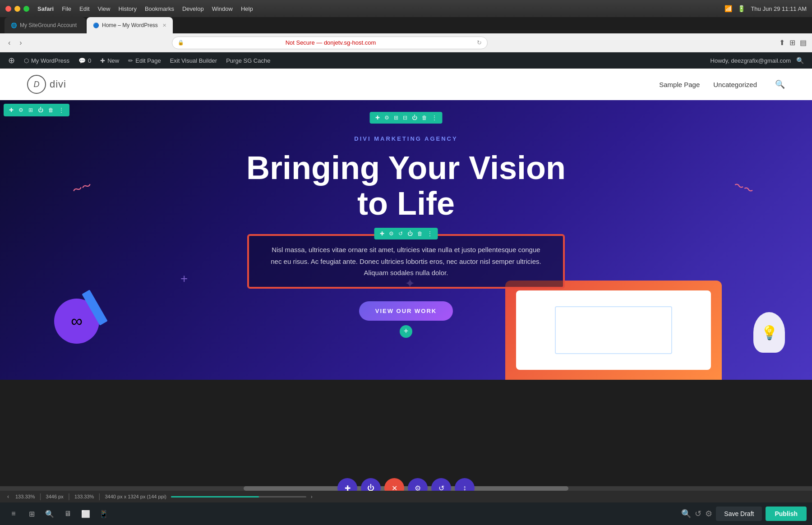 The width and height of the screenshot is (812, 525). What do you see at coordinates (382, 234) in the screenshot?
I see `module-add-icon: ✚` at bounding box center [382, 234].